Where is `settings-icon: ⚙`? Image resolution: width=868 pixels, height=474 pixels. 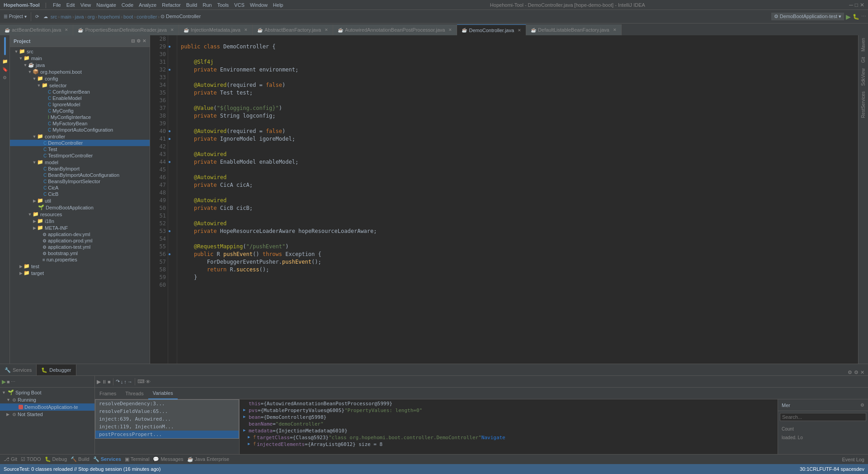 settings-icon: ⚙ is located at coordinates (138, 41).